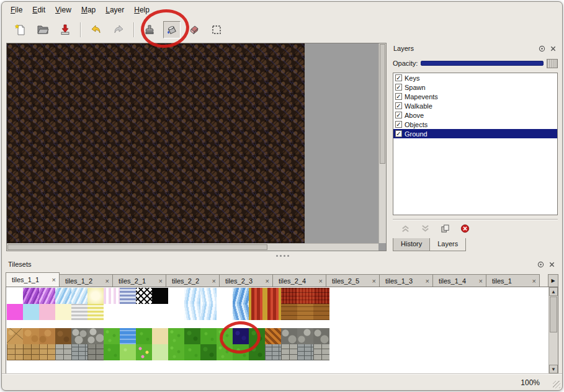 Image resolution: width=564 pixels, height=392 pixels. Describe the element at coordinates (63, 10) in the screenshot. I see `menu-view: View` at that location.